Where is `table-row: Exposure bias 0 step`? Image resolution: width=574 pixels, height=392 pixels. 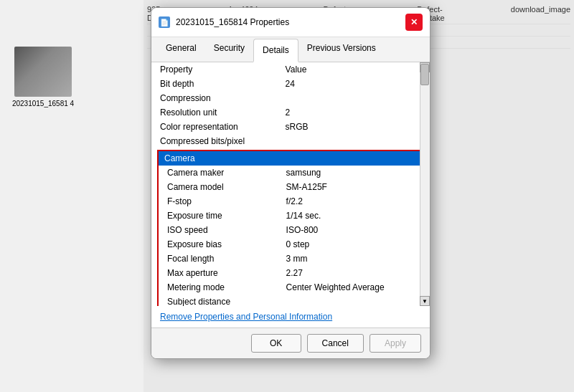 table-row: Exposure bias 0 step is located at coordinates (291, 244).